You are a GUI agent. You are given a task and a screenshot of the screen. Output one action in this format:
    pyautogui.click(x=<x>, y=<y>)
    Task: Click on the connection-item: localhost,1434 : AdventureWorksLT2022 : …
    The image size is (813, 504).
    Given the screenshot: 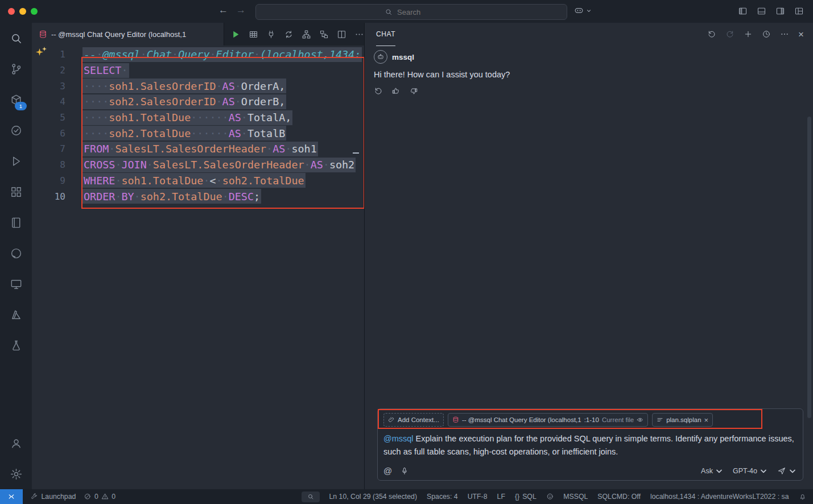 What is the action you would take?
    pyautogui.click(x=720, y=497)
    